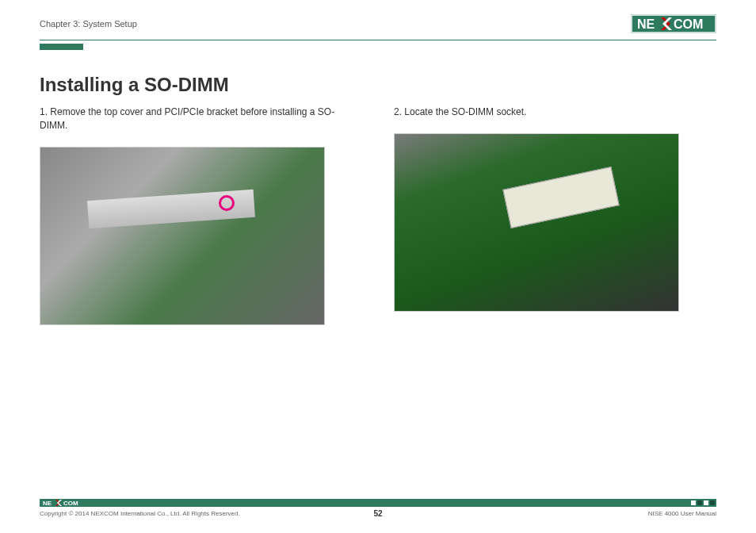 The image size is (756, 533). Describe the element at coordinates (71, 503) in the screenshot. I see `svg-text: COM` at that location.